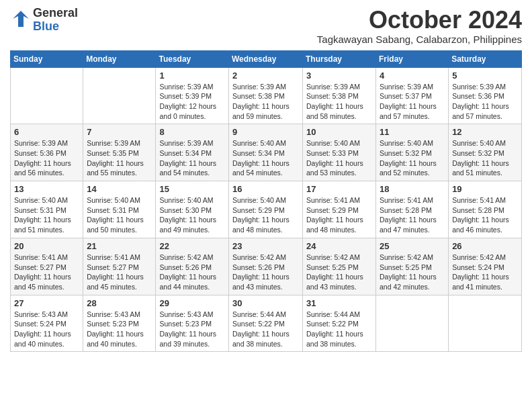  Describe the element at coordinates (340, 95) in the screenshot. I see `calendar-cell: 3Sunrise: 5:39 AM Sunset: 5:38 PM Daylig…` at that location.